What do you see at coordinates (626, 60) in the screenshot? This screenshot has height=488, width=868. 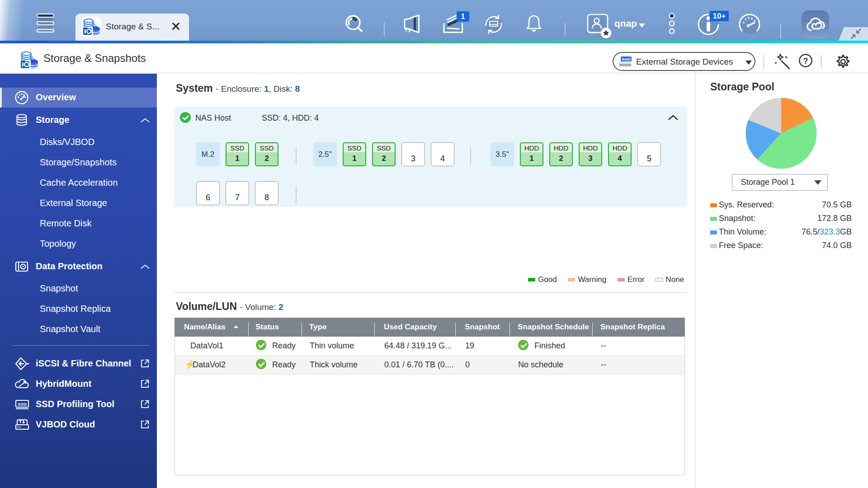 I see `svg-text: RAID` at bounding box center [626, 60].